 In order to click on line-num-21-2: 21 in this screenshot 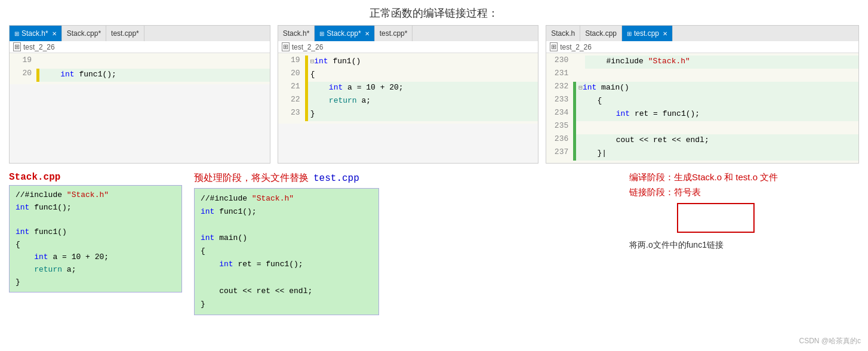, I will do `click(291, 88)`.